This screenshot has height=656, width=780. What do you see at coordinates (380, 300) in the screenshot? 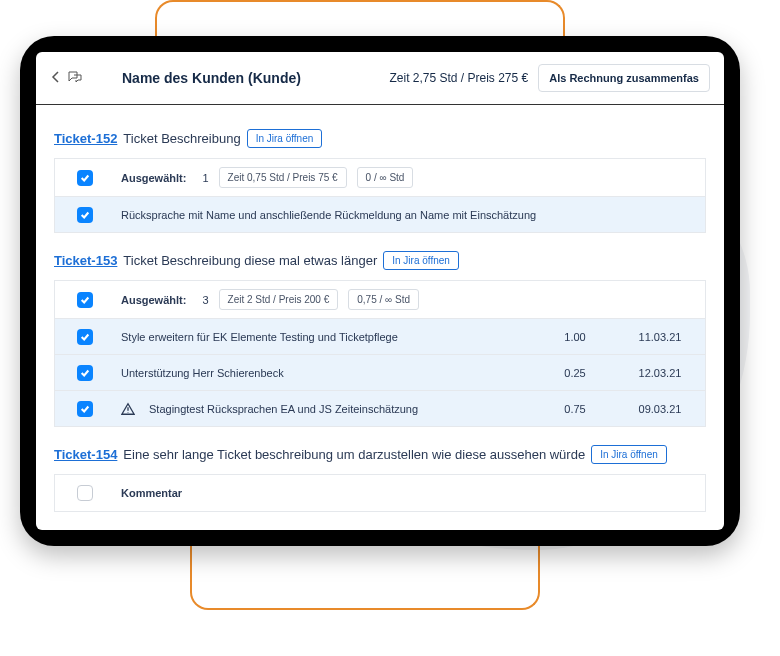
I see `table-summary-row: Ausgewählt: 3 Zeit 2 Std / Preis 200 € 0…` at bounding box center [380, 300].